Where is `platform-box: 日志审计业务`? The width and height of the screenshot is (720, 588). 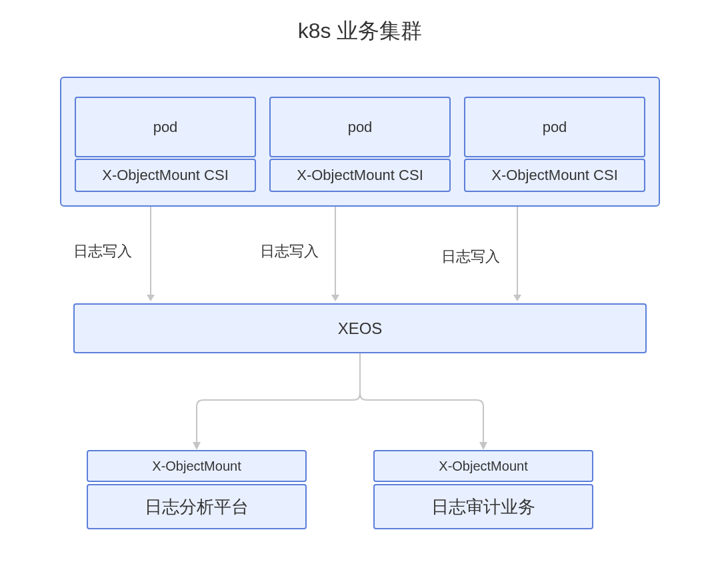
platform-box: 日志审计业务 is located at coordinates (483, 507).